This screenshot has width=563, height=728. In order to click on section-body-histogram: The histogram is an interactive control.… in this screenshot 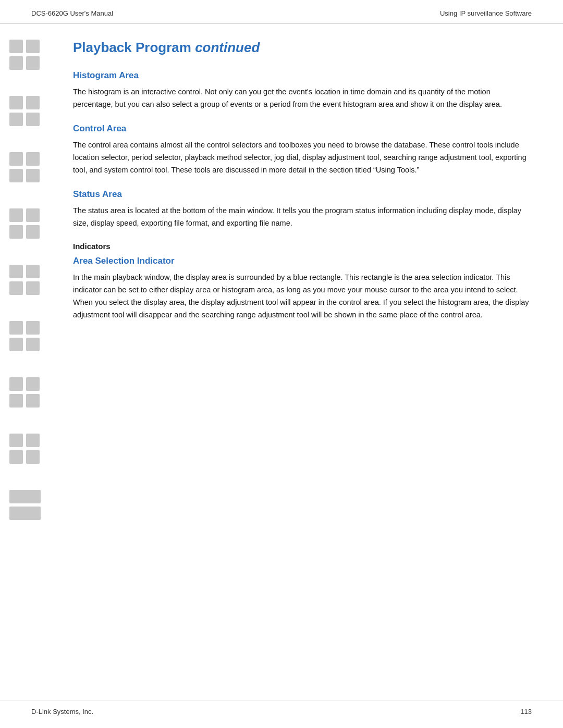, I will do `click(302, 98)`.